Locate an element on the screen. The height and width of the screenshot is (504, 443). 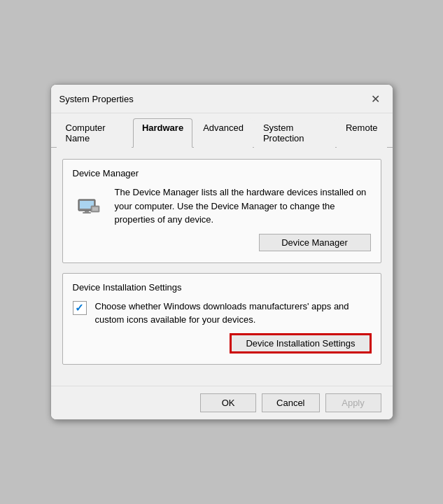
device-manager-icon is located at coordinates (90, 202).